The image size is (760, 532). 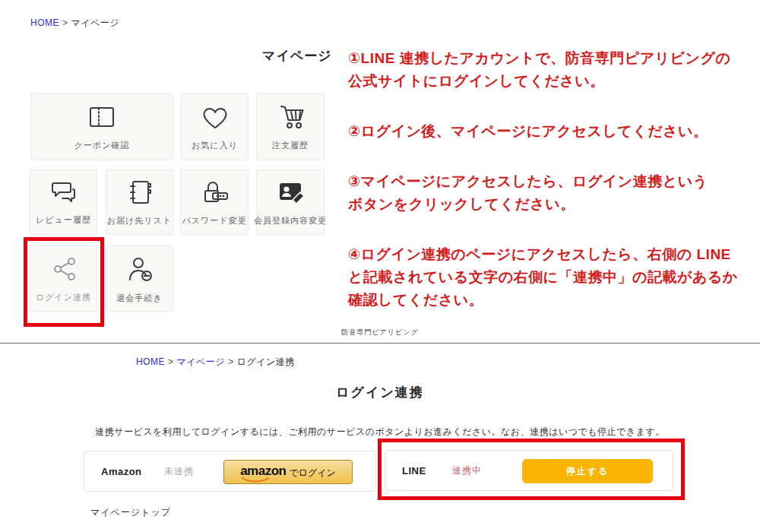 I want to click on card-label: お気に入り, so click(x=214, y=146).